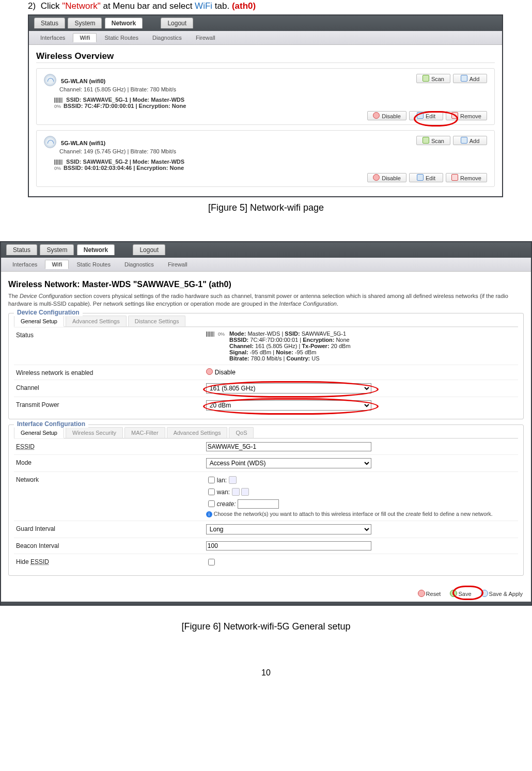 This screenshot has height=771, width=532. I want to click on page-number: 10, so click(266, 673).